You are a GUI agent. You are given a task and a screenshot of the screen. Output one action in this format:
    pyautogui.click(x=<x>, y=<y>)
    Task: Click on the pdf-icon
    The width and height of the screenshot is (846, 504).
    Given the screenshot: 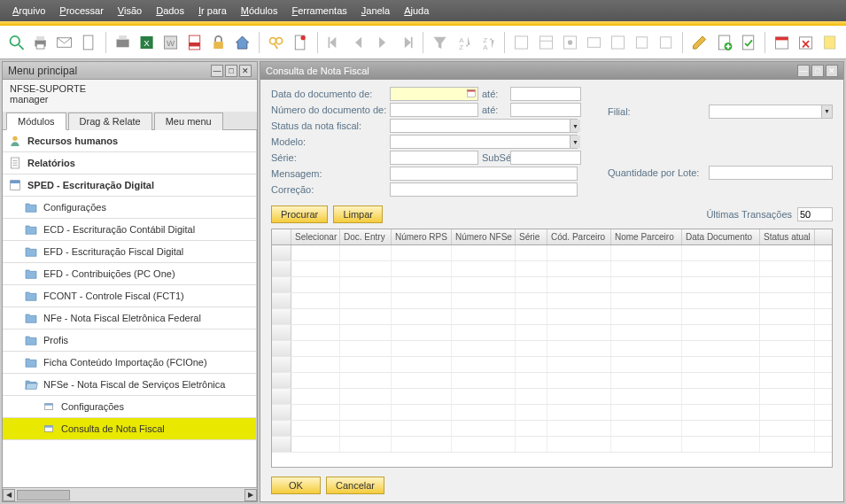 What is the action you would take?
    pyautogui.click(x=195, y=43)
    